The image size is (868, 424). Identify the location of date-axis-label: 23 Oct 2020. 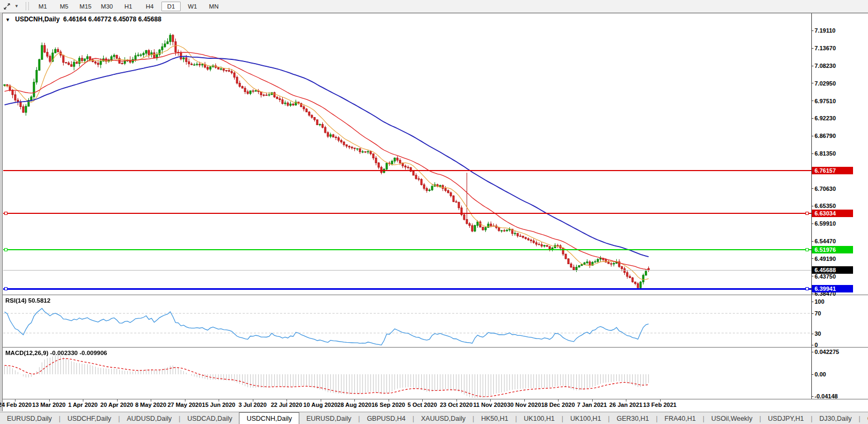
(456, 405).